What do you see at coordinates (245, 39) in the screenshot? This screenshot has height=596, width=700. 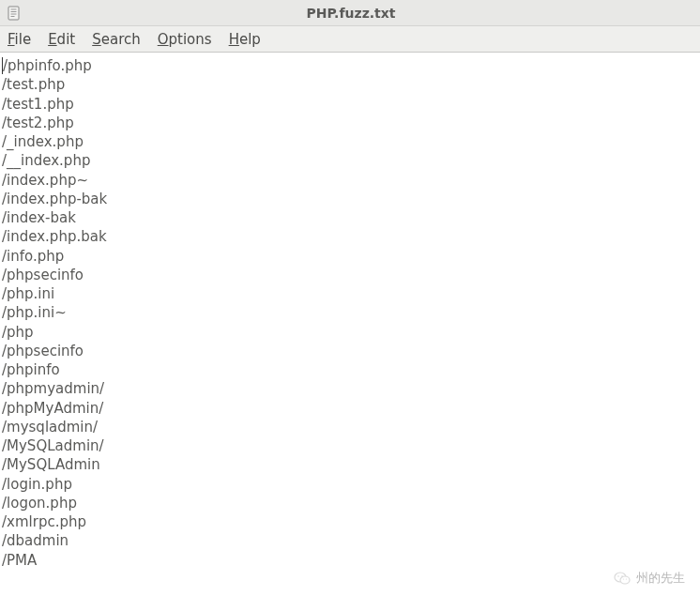 I see `menu-help: Help` at bounding box center [245, 39].